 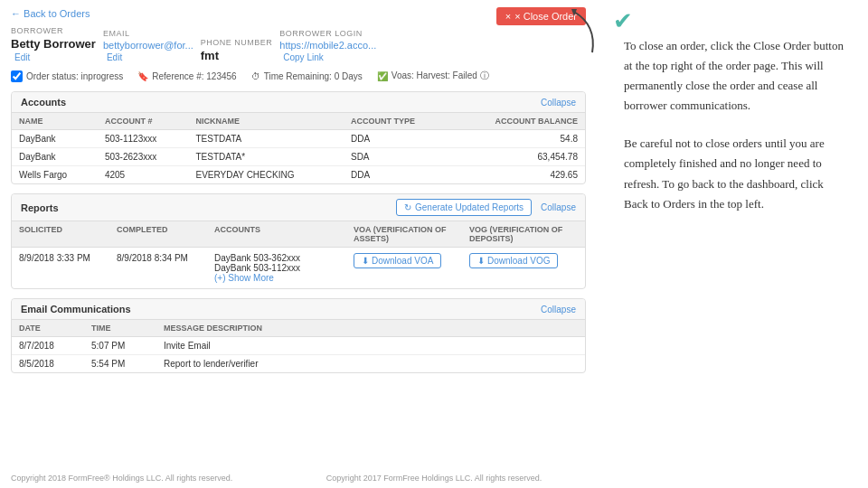 I want to click on tip-paragraph-1: To close an order, click the Close Order…, so click(x=737, y=76).